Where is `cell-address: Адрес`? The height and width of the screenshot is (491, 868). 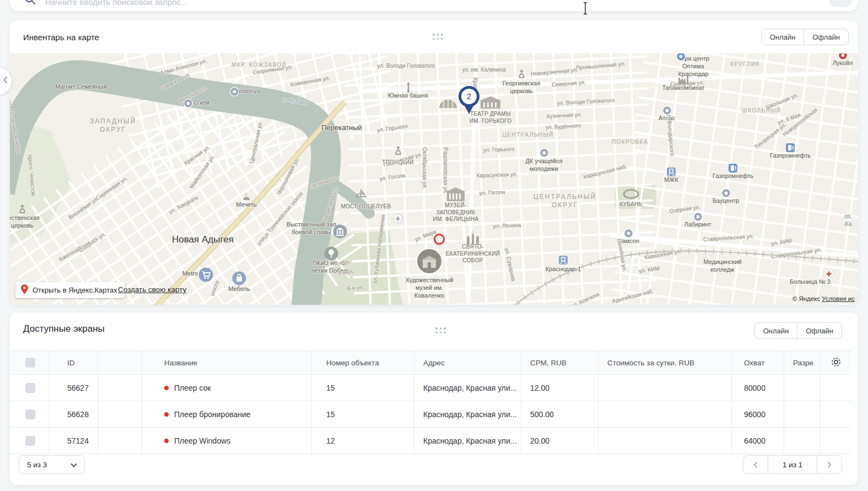
cell-address: Адрес is located at coordinates (468, 363).